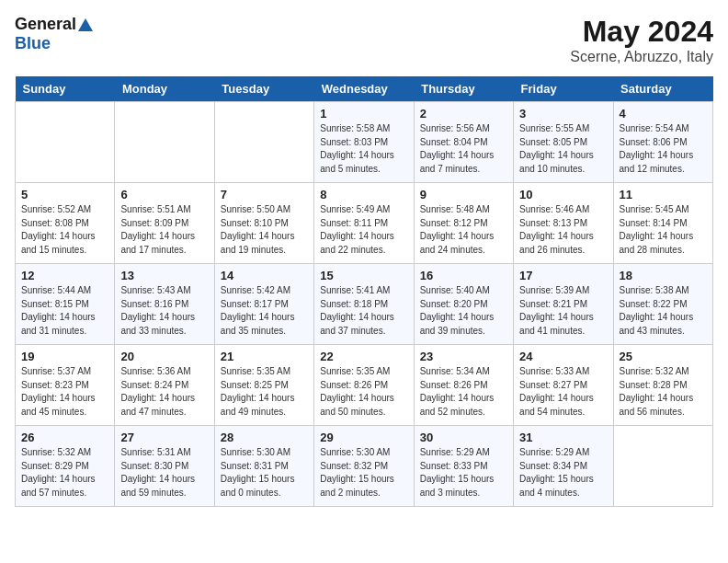 The width and height of the screenshot is (728, 563). What do you see at coordinates (165, 466) in the screenshot?
I see `calendar-cell: 27Sunrise: 5:31 AMSunset: 8:30 PMDayligh…` at bounding box center [165, 466].